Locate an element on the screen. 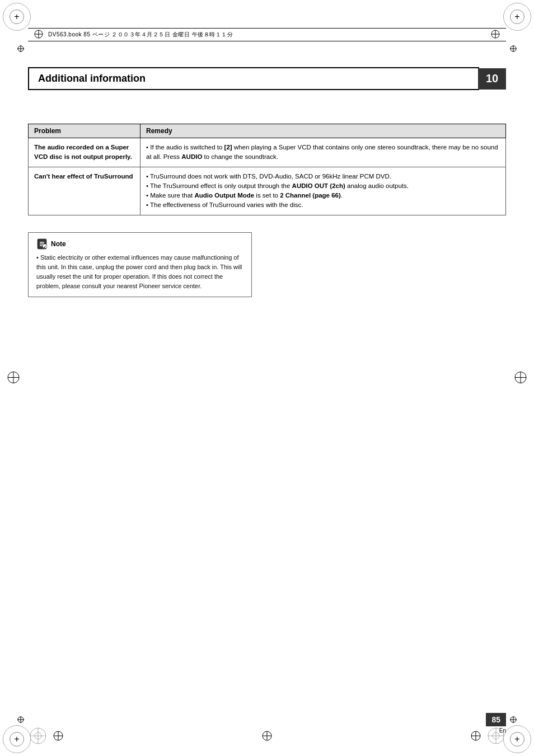 The width and height of the screenshot is (534, 756). corner-decoration-tr is located at coordinates (517, 17).